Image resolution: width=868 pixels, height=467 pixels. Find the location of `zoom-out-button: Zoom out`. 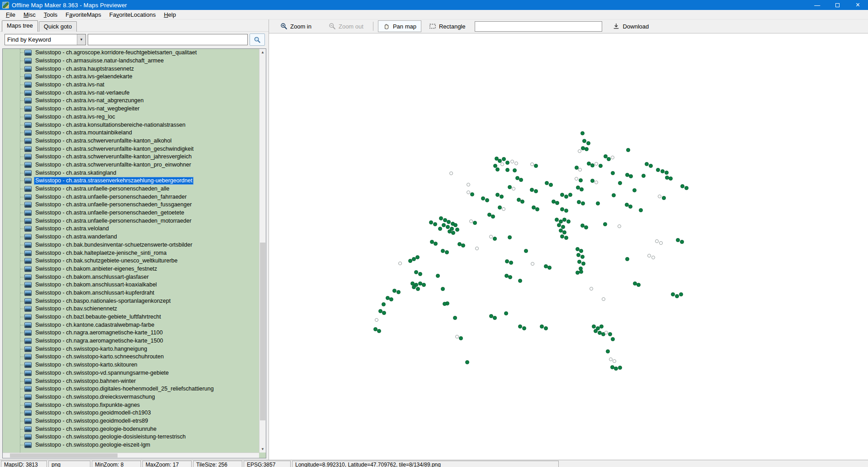

zoom-out-button: Zoom out is located at coordinates (346, 26).